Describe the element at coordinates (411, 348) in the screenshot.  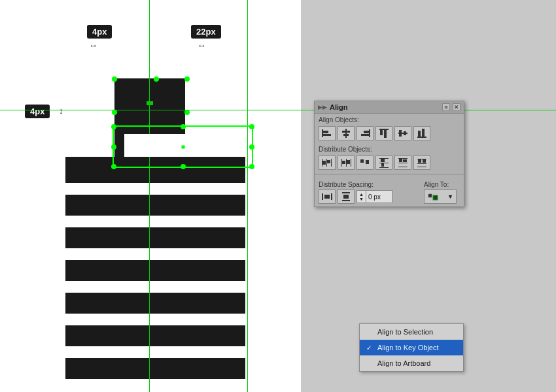
I see `align-to-dropdown-menu: Align to Selection ✓ Align to Key Object…` at that location.